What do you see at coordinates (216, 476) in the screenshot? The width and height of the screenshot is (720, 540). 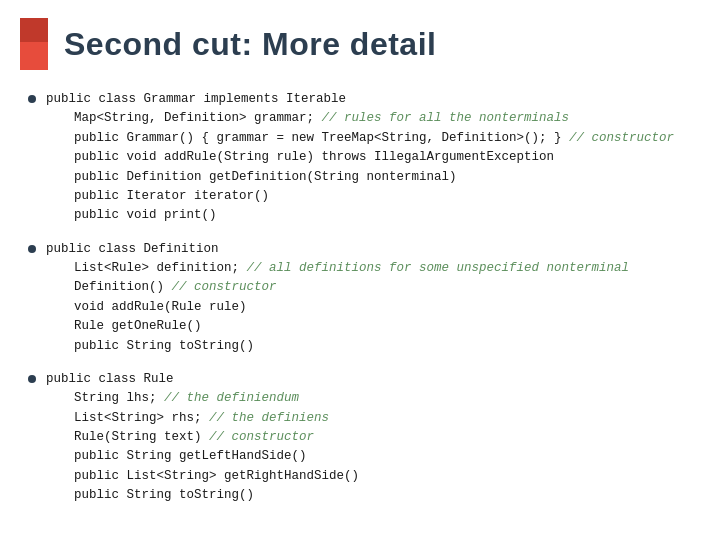 I see `code-text: public List<String> getRightHandSide()` at bounding box center [216, 476].